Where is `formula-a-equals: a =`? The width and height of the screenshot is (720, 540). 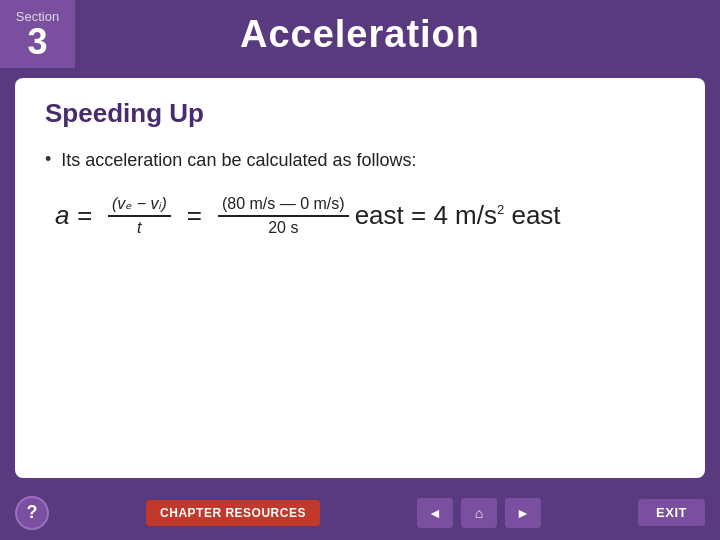 formula-a-equals: a = is located at coordinates (74, 216).